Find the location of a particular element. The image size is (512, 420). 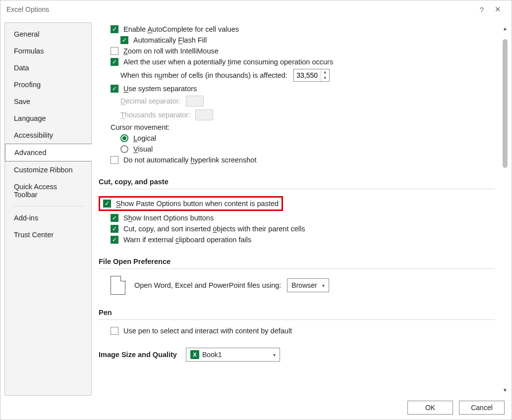

titlebar: Excel Options ? ✕ is located at coordinates (256, 9).